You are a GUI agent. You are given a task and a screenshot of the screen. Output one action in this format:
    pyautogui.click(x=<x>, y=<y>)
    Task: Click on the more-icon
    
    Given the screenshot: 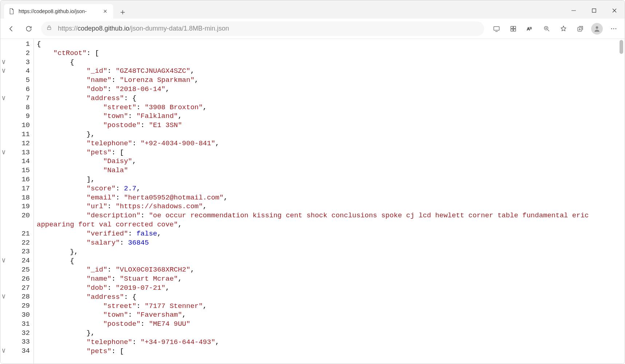 What is the action you would take?
    pyautogui.click(x=614, y=29)
    